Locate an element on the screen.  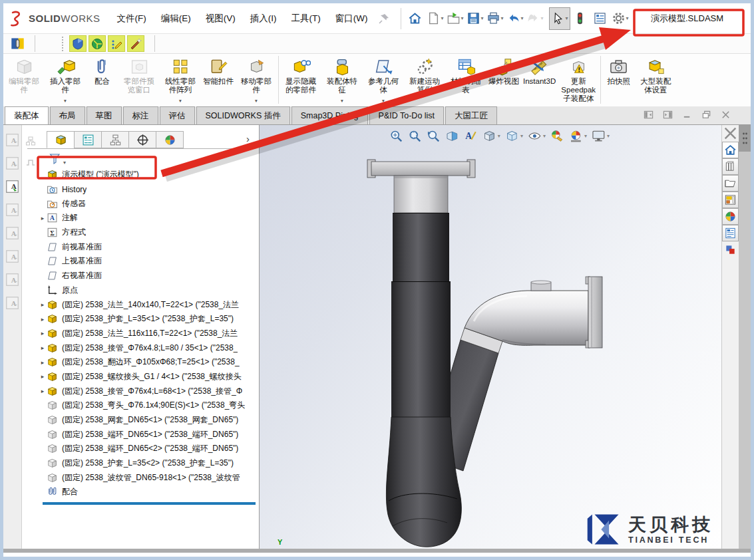
splitter-handle-icon is located at coordinates (745, 138).